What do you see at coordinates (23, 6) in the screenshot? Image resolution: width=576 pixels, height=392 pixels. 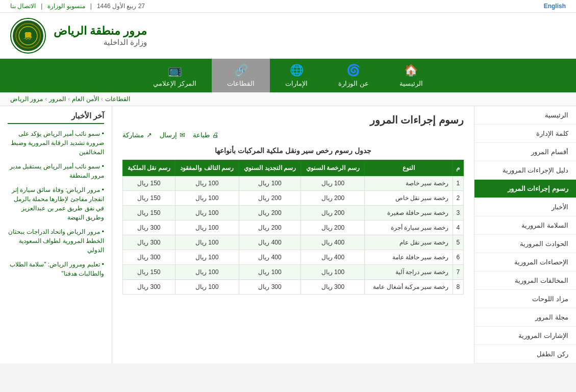 I see `contact-link: الاتصال بنا` at bounding box center [23, 6].